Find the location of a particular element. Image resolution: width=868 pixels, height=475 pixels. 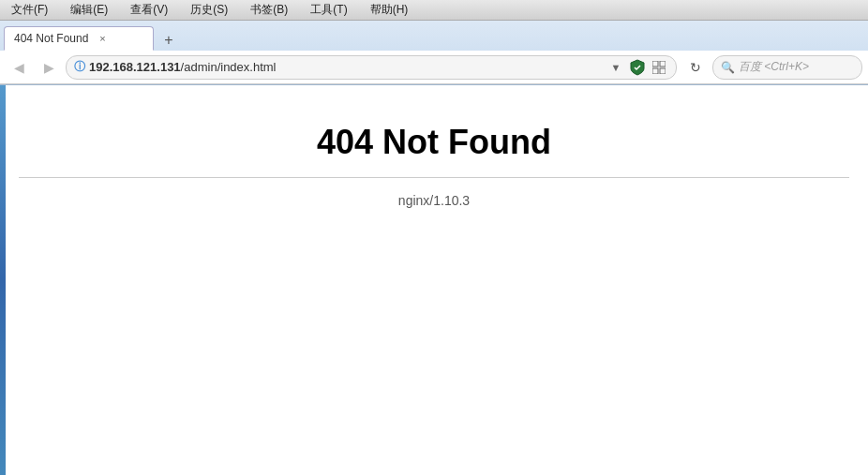

left-decoration is located at coordinates (3, 280).